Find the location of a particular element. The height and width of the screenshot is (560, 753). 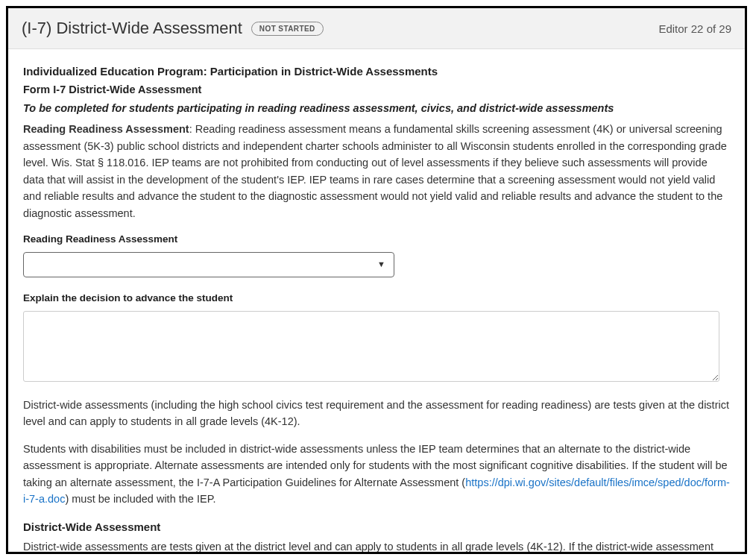

intro-heading-2: Form I-7 District-Wide Assessment is located at coordinates (376, 89).